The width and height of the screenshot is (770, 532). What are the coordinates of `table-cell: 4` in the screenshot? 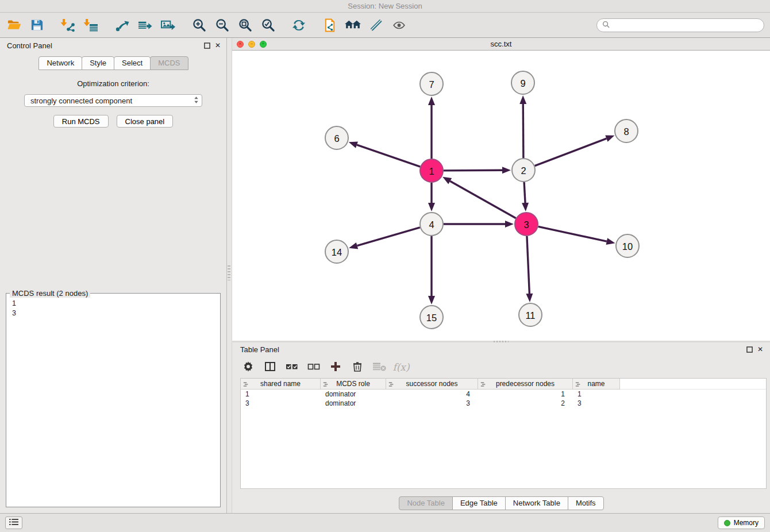 It's located at (432, 394).